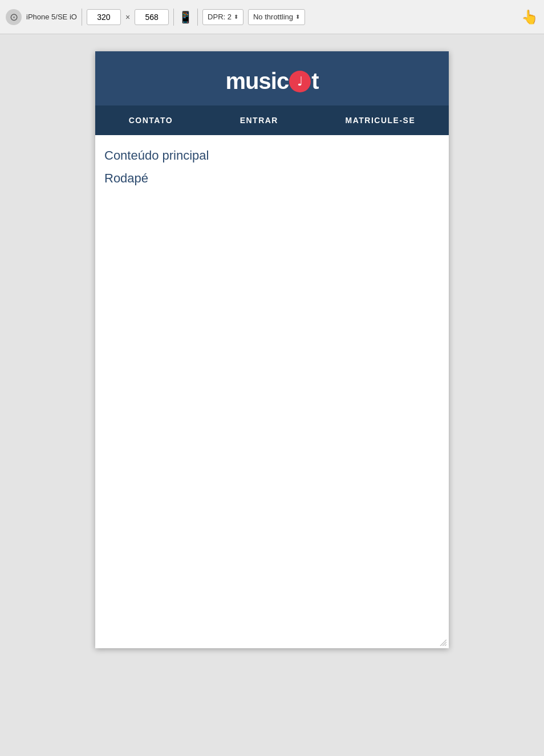 The image size is (544, 756). What do you see at coordinates (380, 120) in the screenshot?
I see `nav-item-matricule-se: MATRICULE-SE` at bounding box center [380, 120].